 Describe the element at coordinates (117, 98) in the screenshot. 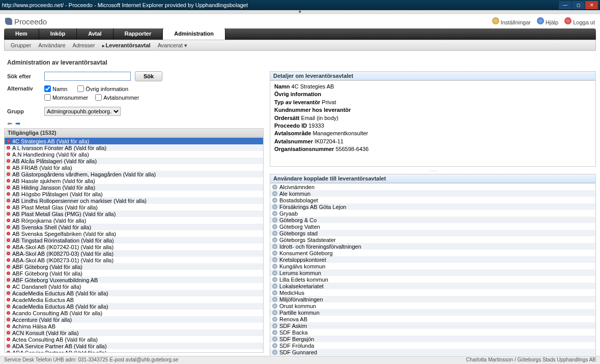

I see `checkbox-avtal: Avtalsnummer` at that location.